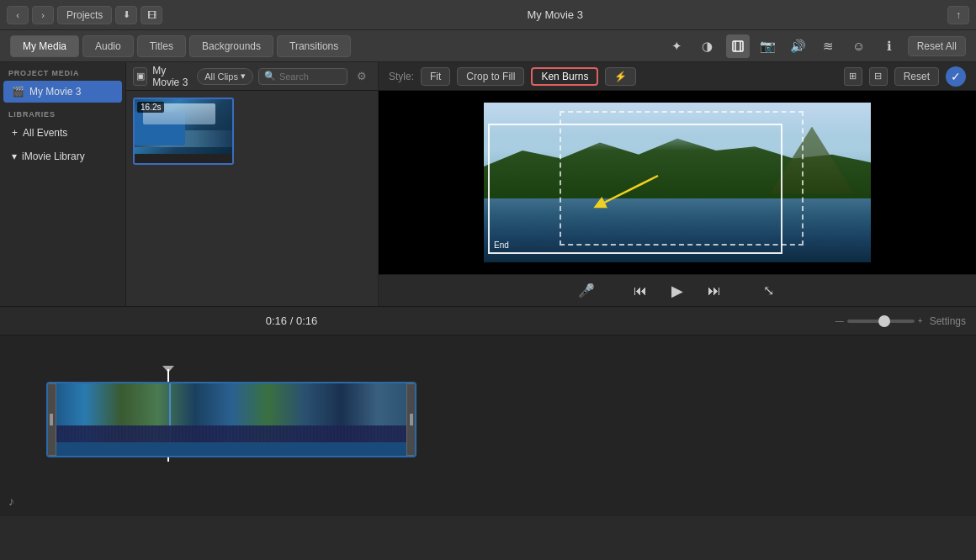 This screenshot has width=976, height=560. I want to click on tab-backgrounds: Backgrounds, so click(231, 46).